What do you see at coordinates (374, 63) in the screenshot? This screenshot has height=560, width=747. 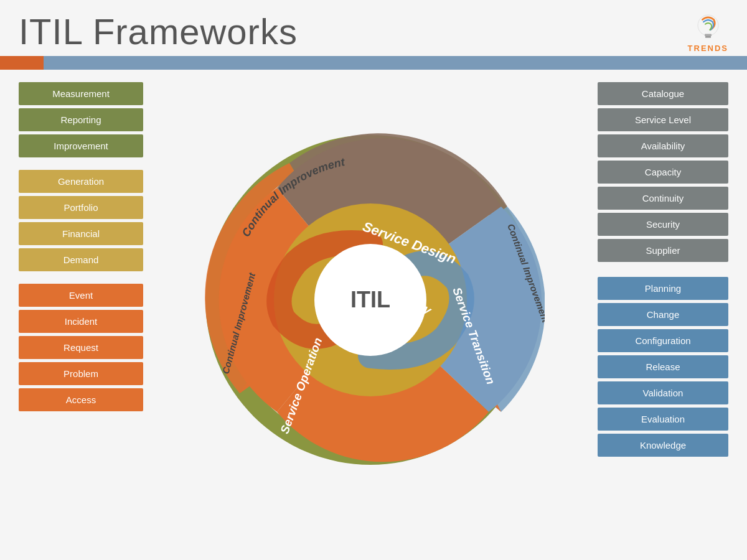 I see `color-bar` at bounding box center [374, 63].